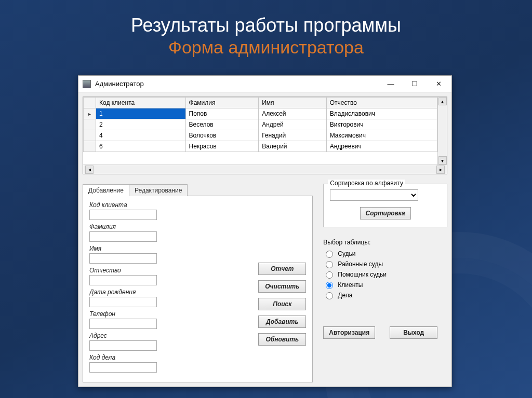 Image resolution: width=532 pixels, height=398 pixels. What do you see at coordinates (415, 84) in the screenshot?
I see `maximize-button: ☐` at bounding box center [415, 84].